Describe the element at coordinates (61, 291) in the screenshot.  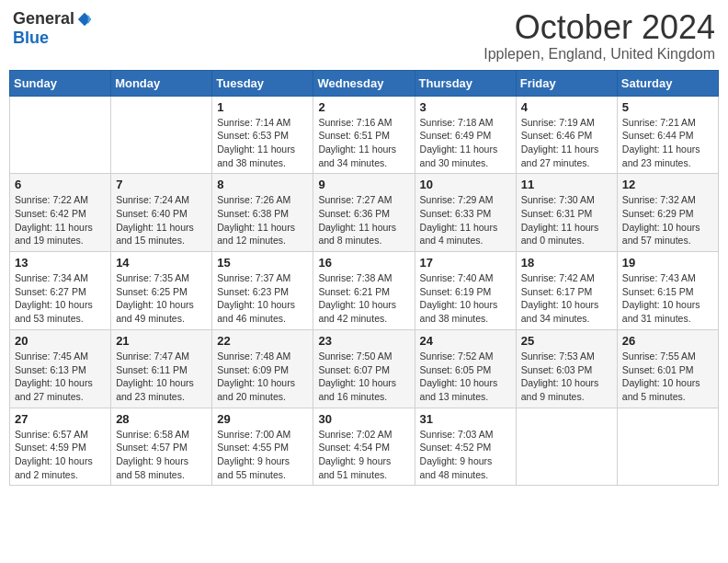
I see `calendar-cell: 13Sunrise: 7:34 AM Sunset: 6:27 PM Dayli…` at that location.